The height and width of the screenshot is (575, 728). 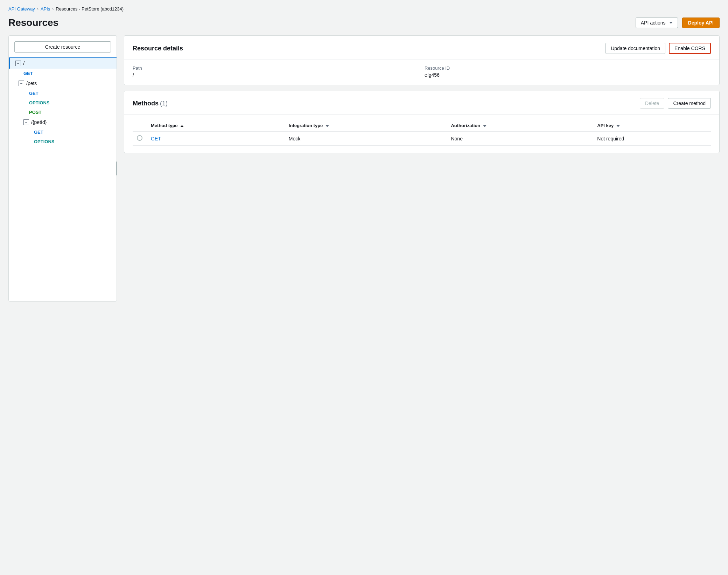 What do you see at coordinates (39, 122) in the screenshot?
I see `tree-label-petid: /{petId}` at bounding box center [39, 122].